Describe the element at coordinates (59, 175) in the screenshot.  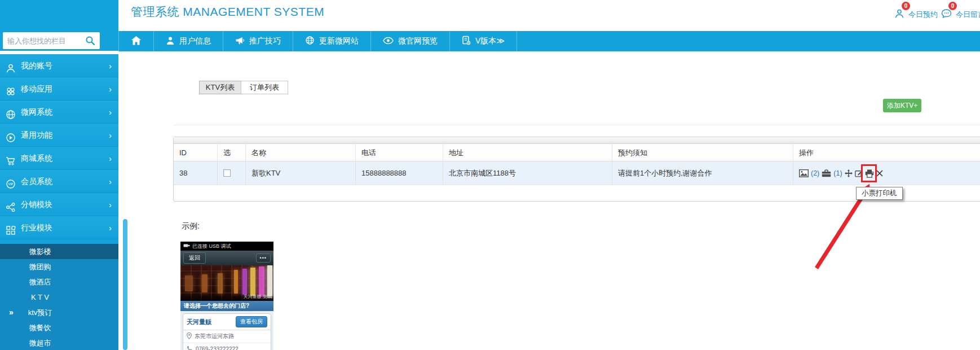
I see `sidebar: 我的账号 › 移动应用 › 微网系统 › 通用功能 › 商城系统 ›` at that location.